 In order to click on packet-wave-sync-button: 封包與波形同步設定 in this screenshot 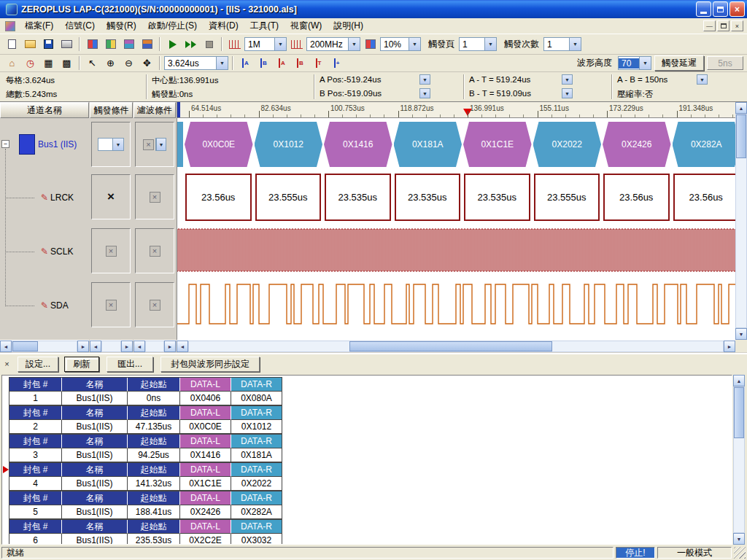, I will do `click(210, 365)`.